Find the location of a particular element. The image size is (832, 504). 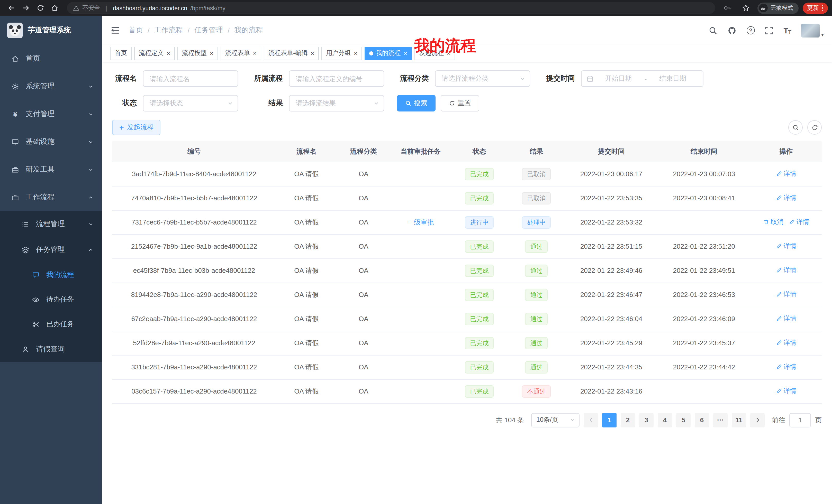

page-button: 3 is located at coordinates (646, 420).